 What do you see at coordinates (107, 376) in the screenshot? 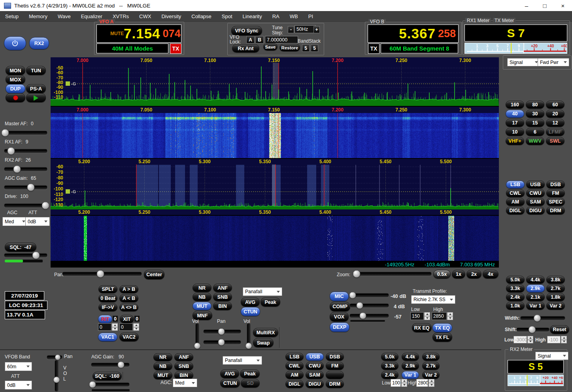
I see `rx2-sql-button: SQL: -160` at bounding box center [107, 376].